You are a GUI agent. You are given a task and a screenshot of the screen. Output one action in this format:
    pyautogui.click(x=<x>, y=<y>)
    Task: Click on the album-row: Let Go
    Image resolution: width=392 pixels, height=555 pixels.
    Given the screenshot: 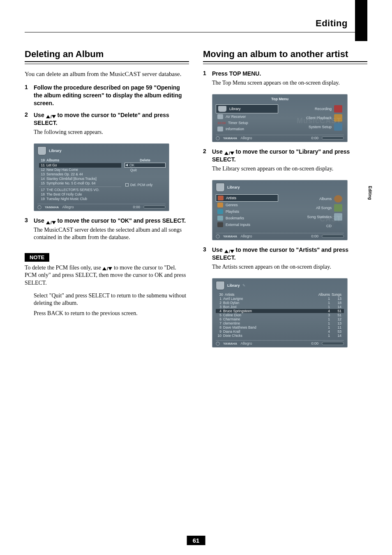 What is the action you would take?
    pyautogui.click(x=52, y=165)
    